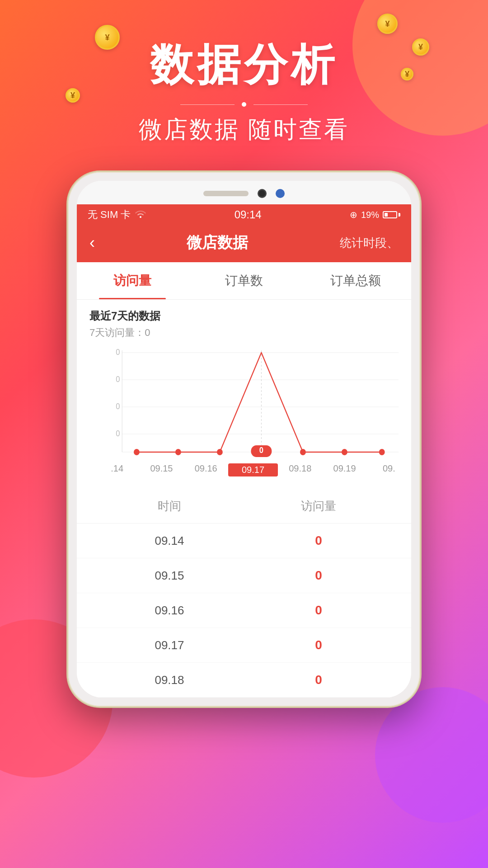 The height and width of the screenshot is (868, 488). I want to click on hero-subtitle: 微店数据 随时查看, so click(244, 130).